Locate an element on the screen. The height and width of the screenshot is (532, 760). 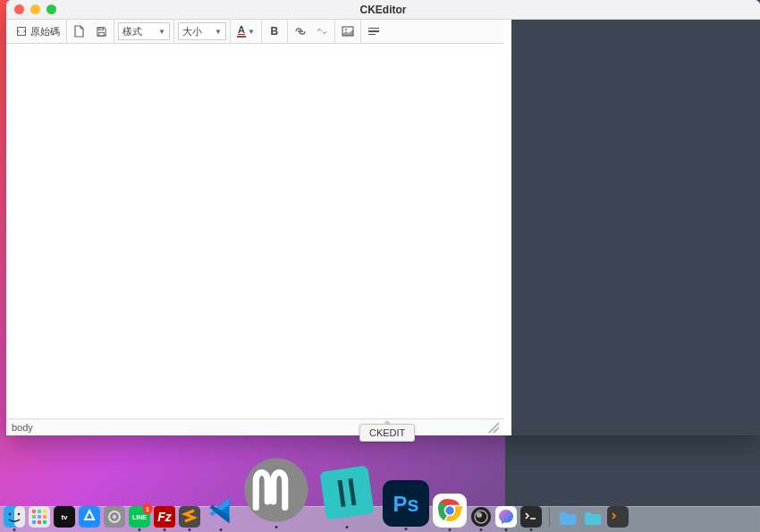
dock-line: LINE1 is located at coordinates (139, 517).